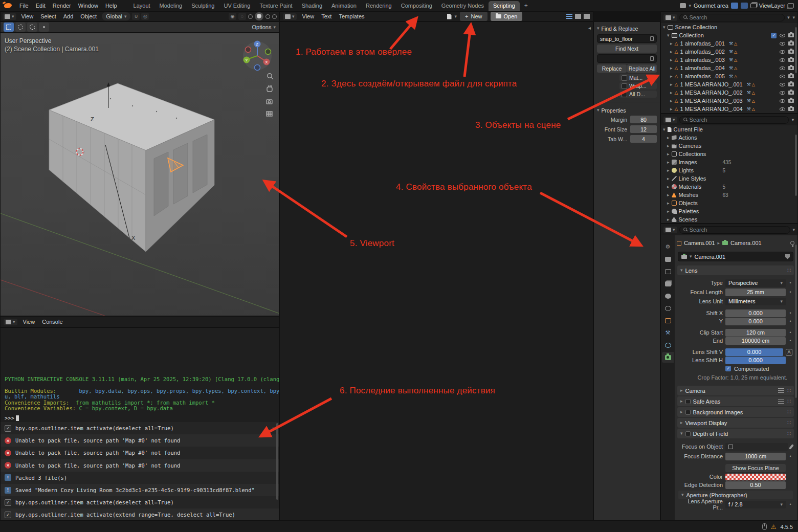 This screenshot has width=798, height=532. Describe the element at coordinates (668, 296) in the screenshot. I see `tab-scene` at that location.